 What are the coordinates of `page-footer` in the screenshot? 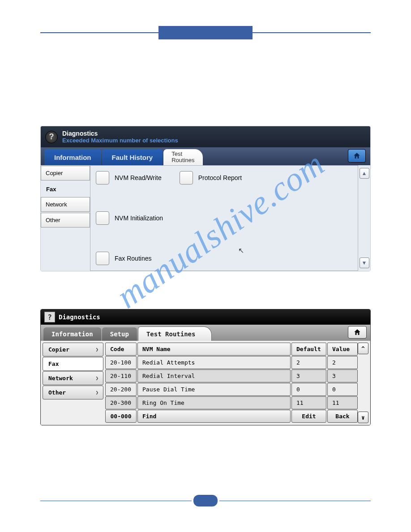 It's located at (206, 501).